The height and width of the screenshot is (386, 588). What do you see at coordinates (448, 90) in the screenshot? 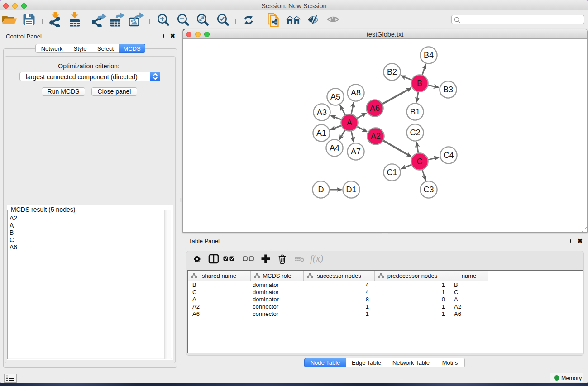
I see `svg-text: B3` at bounding box center [448, 90].